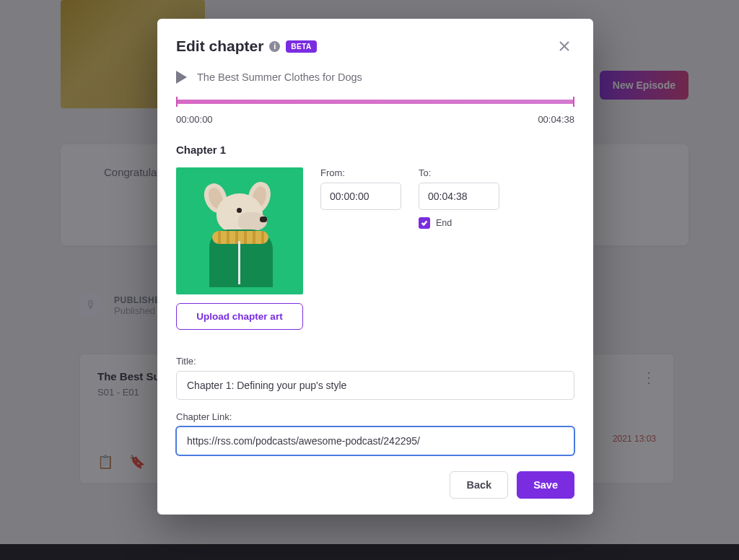 This screenshot has width=739, height=560. Describe the element at coordinates (459, 196) in the screenshot. I see `to-input` at that location.